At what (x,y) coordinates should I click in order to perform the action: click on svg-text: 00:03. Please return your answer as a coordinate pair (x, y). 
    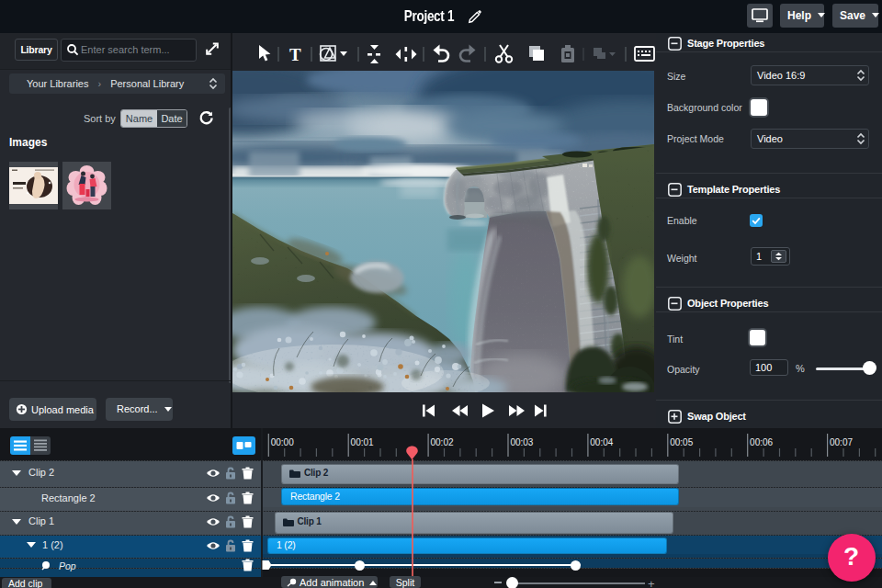
    Looking at the image, I should click on (522, 443).